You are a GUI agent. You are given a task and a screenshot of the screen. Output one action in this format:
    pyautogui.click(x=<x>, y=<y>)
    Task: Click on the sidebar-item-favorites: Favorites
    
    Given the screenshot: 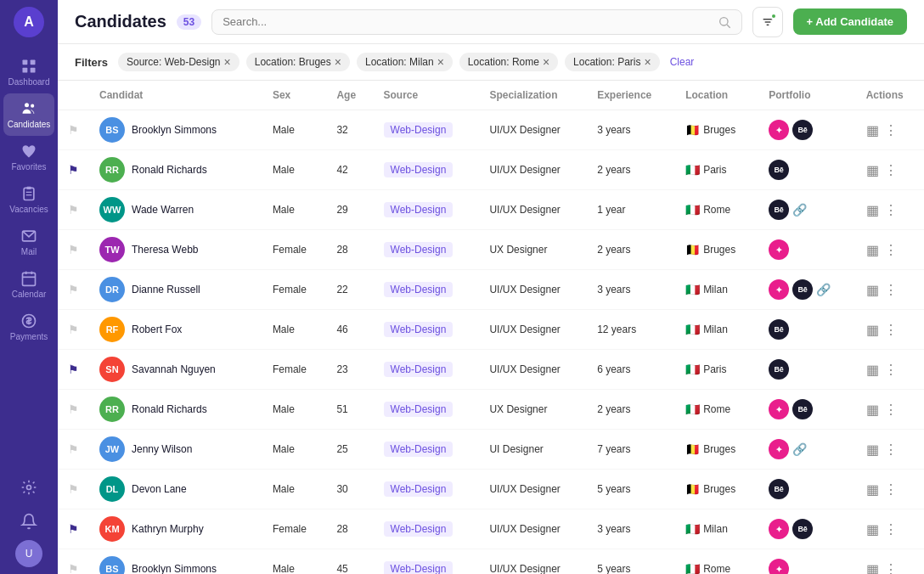 What is the action you would take?
    pyautogui.click(x=29, y=157)
    